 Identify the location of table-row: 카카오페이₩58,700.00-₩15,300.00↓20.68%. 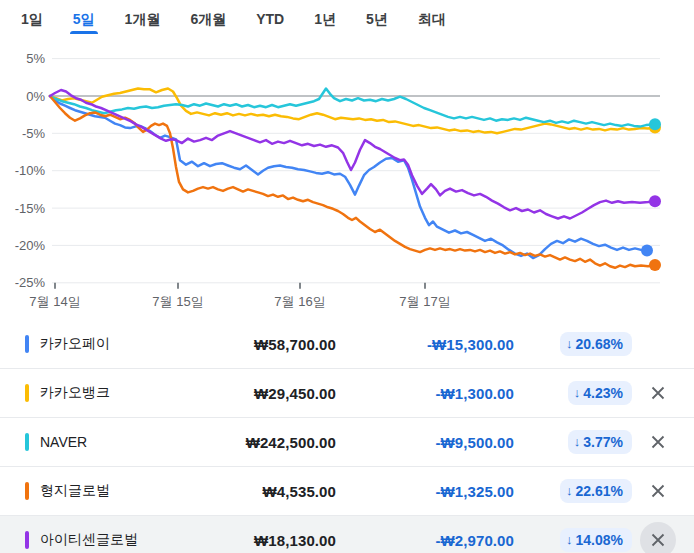
(347, 344).